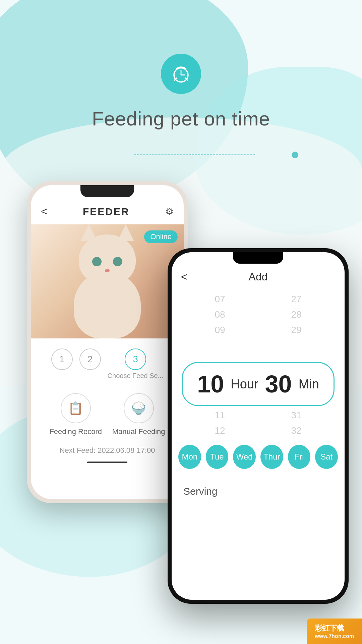 Image resolution: width=362 pixels, height=644 pixels. What do you see at coordinates (170, 211) in the screenshot?
I see `gear-icon: ⚙` at bounding box center [170, 211].